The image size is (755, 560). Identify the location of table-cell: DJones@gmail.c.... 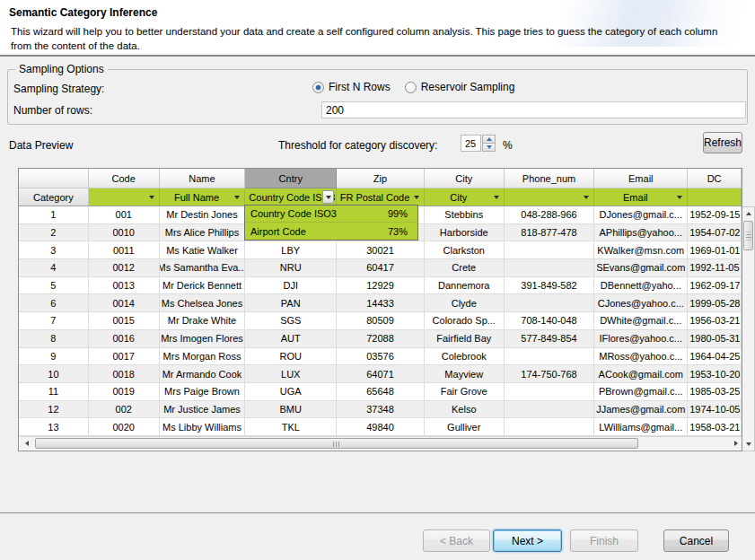
(641, 215).